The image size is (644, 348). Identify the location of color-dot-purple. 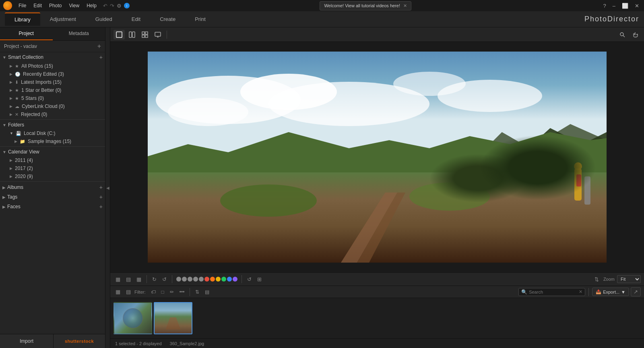
(235, 279).